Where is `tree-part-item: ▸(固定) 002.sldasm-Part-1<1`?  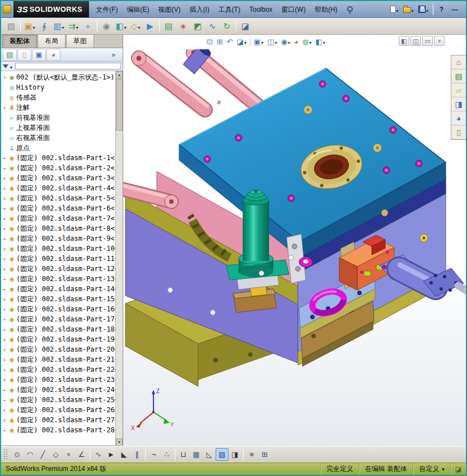 tree-part-item: ▸(固定) 002.sldasm-Part-1<1 is located at coordinates (58, 158).